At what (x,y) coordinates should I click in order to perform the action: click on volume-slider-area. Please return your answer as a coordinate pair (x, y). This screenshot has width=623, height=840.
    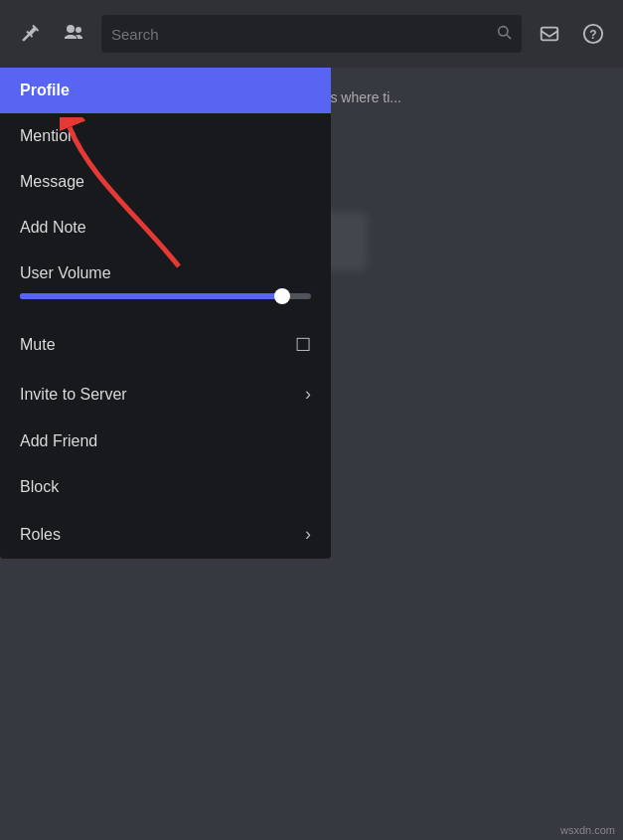
    Looking at the image, I should click on (165, 301).